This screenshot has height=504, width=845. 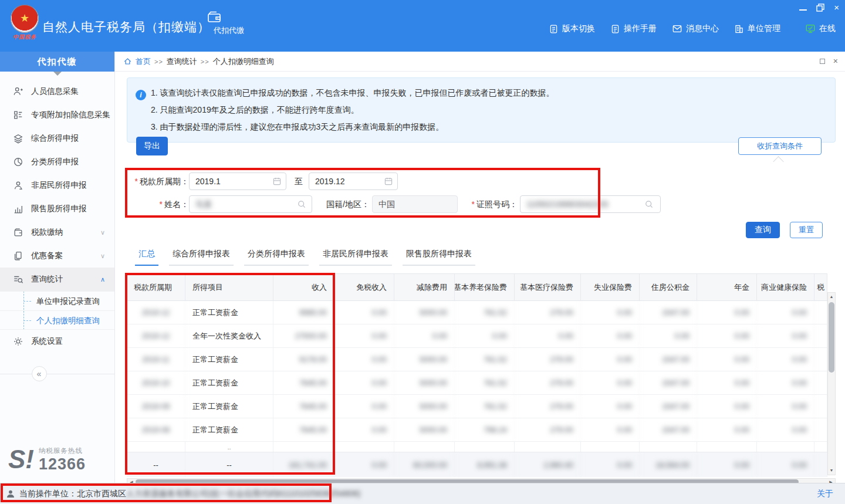 What do you see at coordinates (668, 312) in the screenshot?
I see `cell-value: 1547.00` at bounding box center [668, 312].